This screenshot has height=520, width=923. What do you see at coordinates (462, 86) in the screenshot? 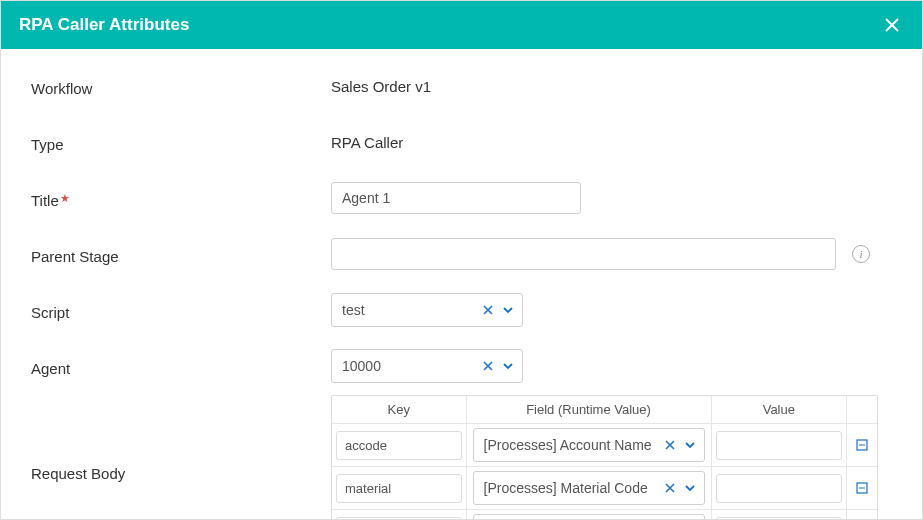
I see `row-workflow: Workflow Sales Order v1` at bounding box center [462, 86].